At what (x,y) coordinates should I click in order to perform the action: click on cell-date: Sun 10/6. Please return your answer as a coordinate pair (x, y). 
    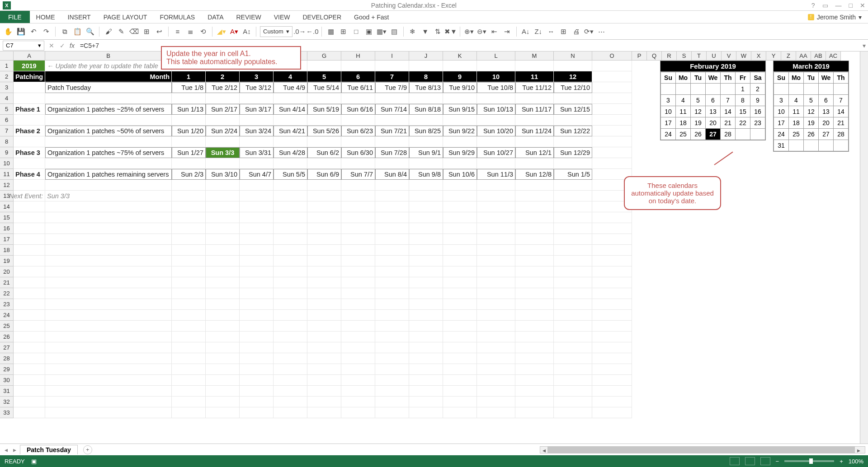
    Looking at the image, I should click on (460, 174).